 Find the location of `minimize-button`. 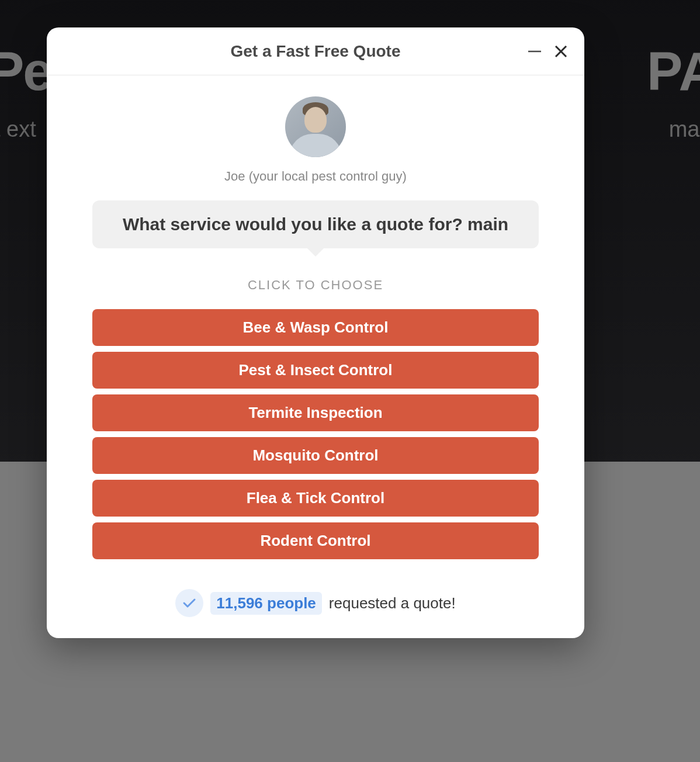

minimize-button is located at coordinates (535, 51).